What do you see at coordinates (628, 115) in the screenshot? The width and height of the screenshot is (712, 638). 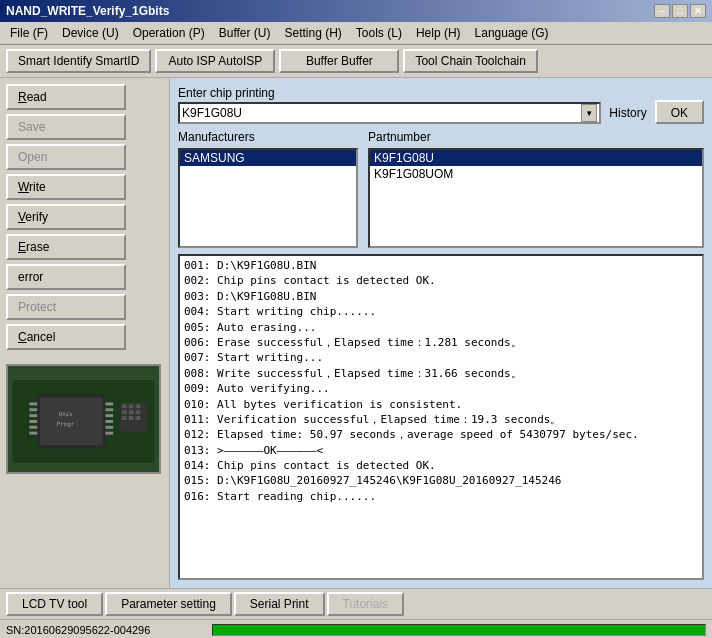 I see `history-label: History` at bounding box center [628, 115].